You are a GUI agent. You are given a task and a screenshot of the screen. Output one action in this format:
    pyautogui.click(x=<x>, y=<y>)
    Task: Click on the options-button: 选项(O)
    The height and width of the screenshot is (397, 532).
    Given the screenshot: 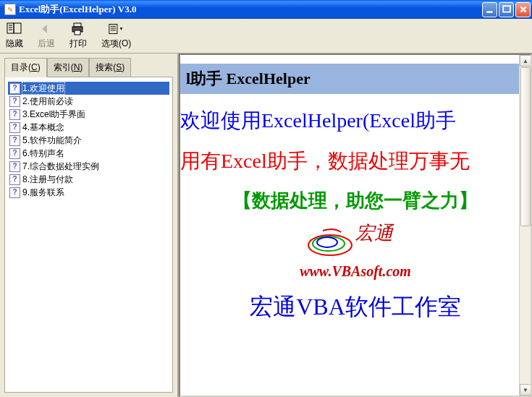 What is the action you would take?
    pyautogui.click(x=116, y=36)
    